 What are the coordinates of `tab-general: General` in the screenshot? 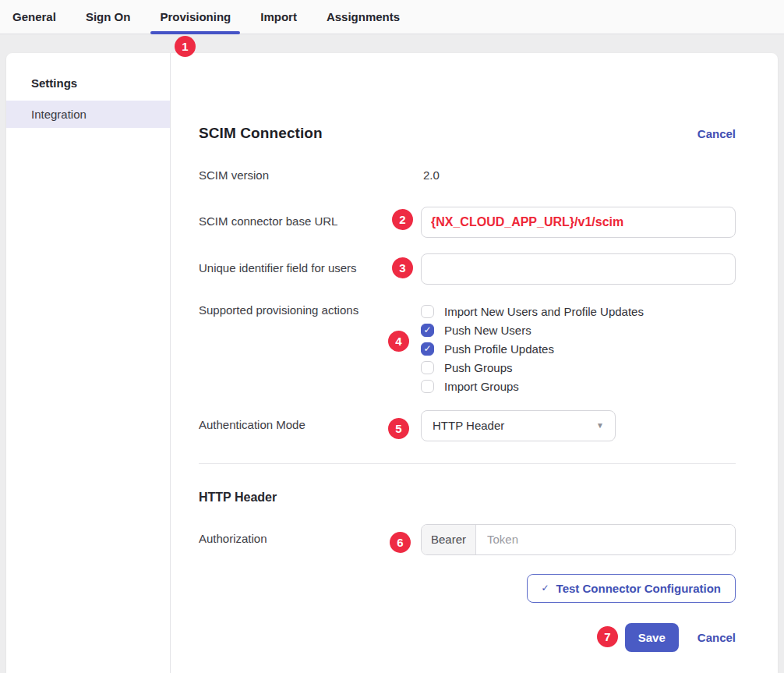 It's located at (34, 17).